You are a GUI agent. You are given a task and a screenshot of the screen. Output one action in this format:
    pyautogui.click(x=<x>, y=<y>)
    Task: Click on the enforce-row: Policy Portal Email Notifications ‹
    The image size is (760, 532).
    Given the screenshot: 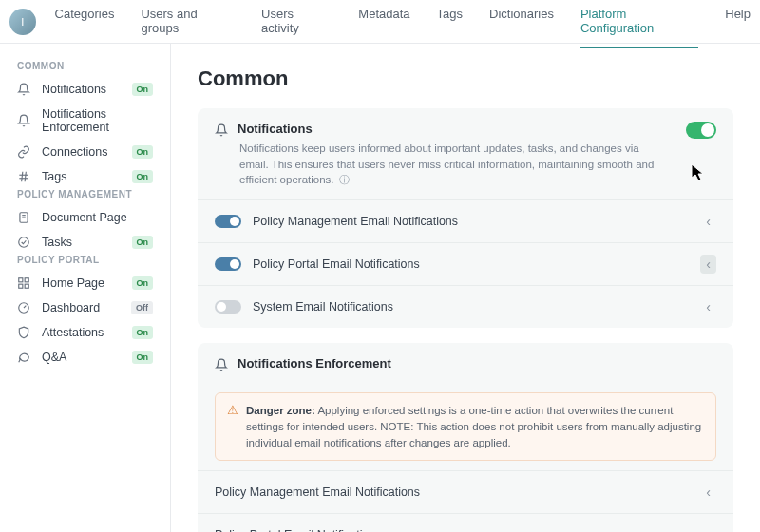 What is the action you would take?
    pyautogui.click(x=466, y=522)
    